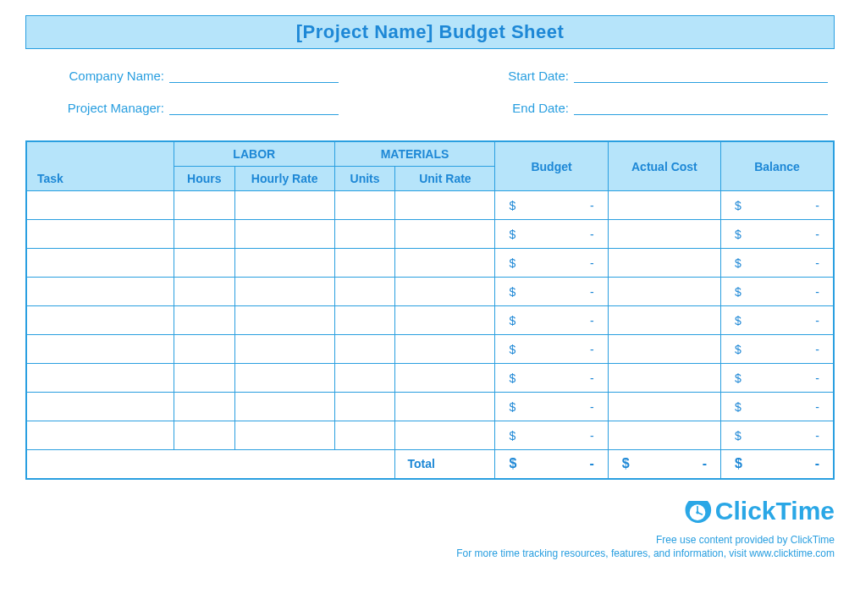 The height and width of the screenshot is (616, 860). Describe the element at coordinates (97, 76) in the screenshot. I see `company-name-label: Company Name:` at that location.